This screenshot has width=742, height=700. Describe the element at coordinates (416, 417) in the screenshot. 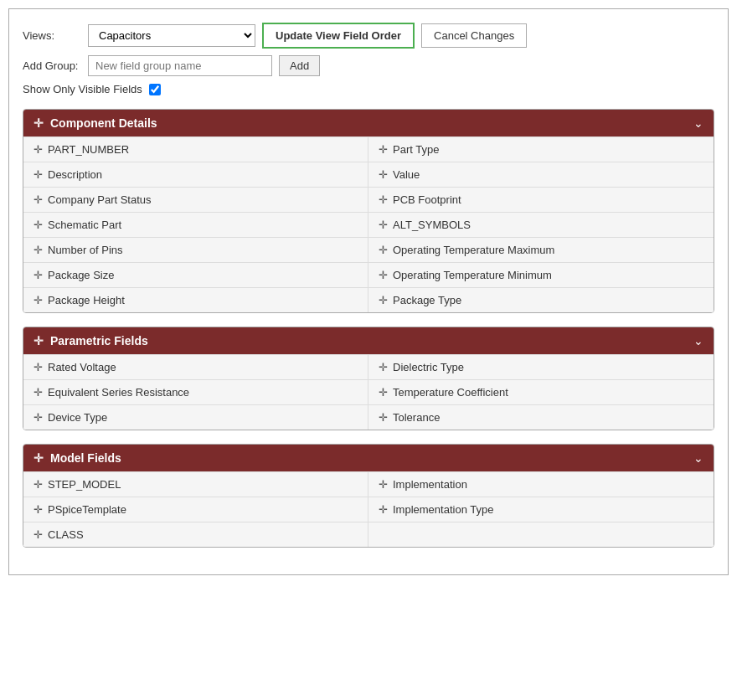

I see `field-name: Tolerance` at that location.